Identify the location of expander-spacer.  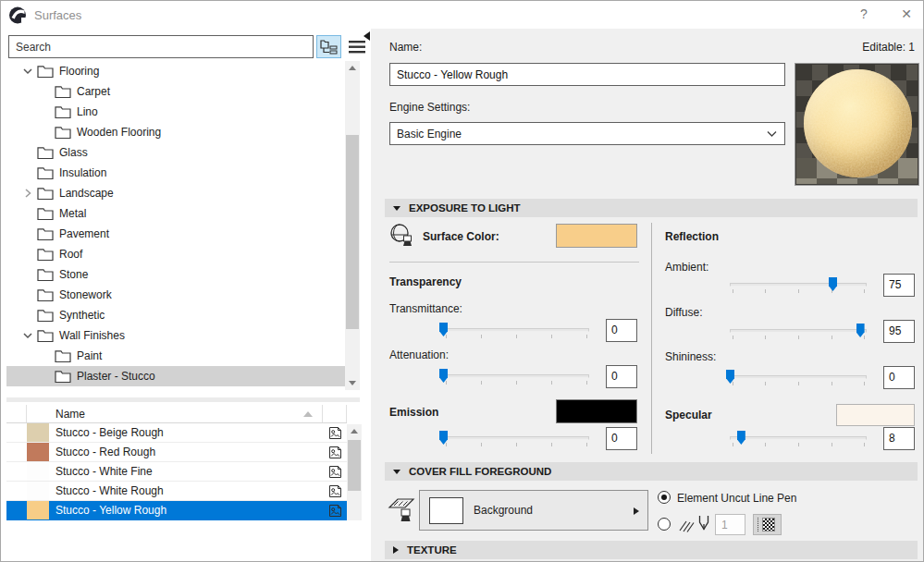
(28, 173).